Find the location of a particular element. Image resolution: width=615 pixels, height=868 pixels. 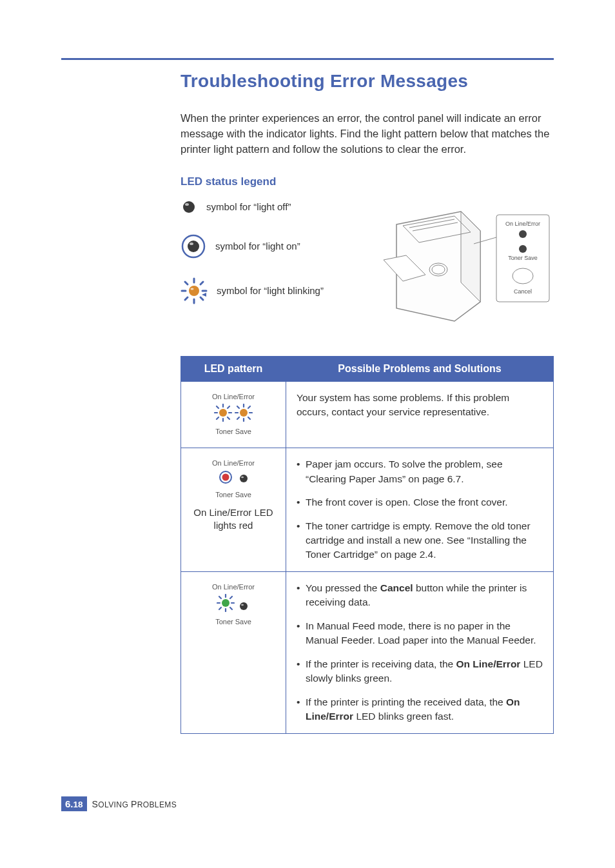

solution-text: Your system has some problems. If this p… is located at coordinates (403, 405).